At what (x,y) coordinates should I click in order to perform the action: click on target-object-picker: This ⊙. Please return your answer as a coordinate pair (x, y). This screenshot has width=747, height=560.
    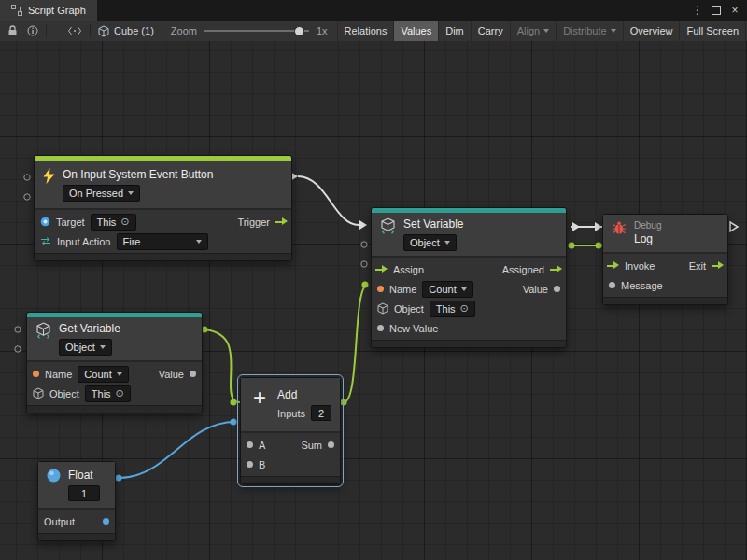
    Looking at the image, I should click on (114, 222).